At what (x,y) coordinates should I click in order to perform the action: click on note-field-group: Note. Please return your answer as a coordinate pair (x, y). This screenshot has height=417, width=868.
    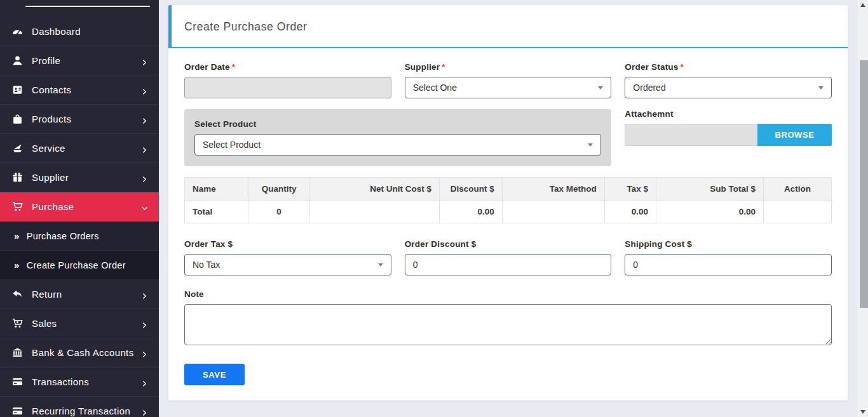
    Looking at the image, I should click on (508, 319).